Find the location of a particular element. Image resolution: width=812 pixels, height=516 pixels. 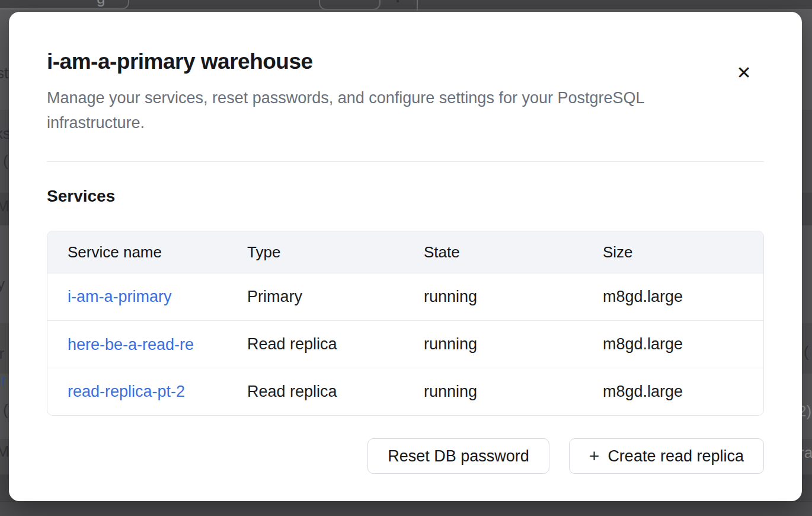

service-name-link: i-am-a-primary is located at coordinates (120, 297).